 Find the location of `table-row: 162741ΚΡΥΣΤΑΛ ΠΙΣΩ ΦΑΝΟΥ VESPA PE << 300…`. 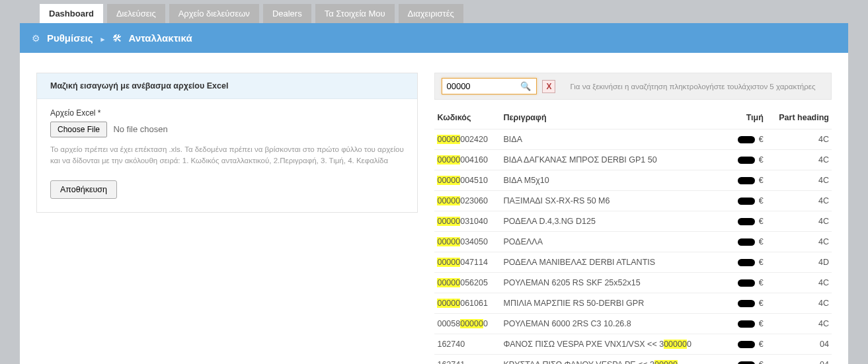

table-row: 162741ΚΡΥΣΤΑΛ ΠΙΣΩ ΦΑΝΟΥ VESPA PE << 300… is located at coordinates (633, 359).